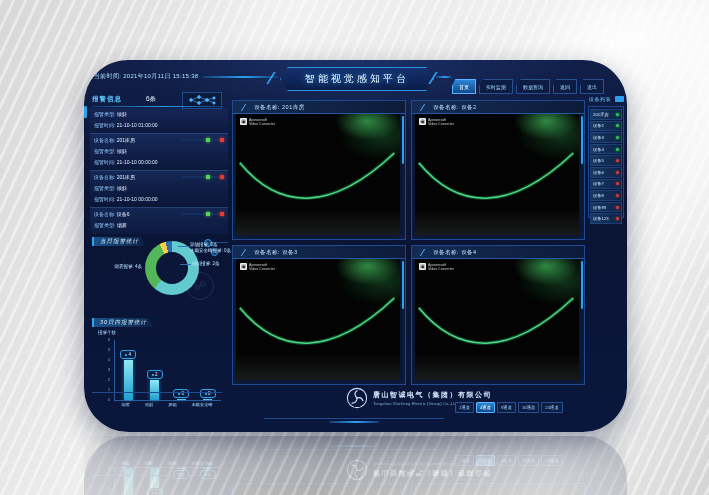 Image resolution: width=709 pixels, height=495 pixels. I want to click on video-header: 设备名称: 设备2, so click(498, 108).